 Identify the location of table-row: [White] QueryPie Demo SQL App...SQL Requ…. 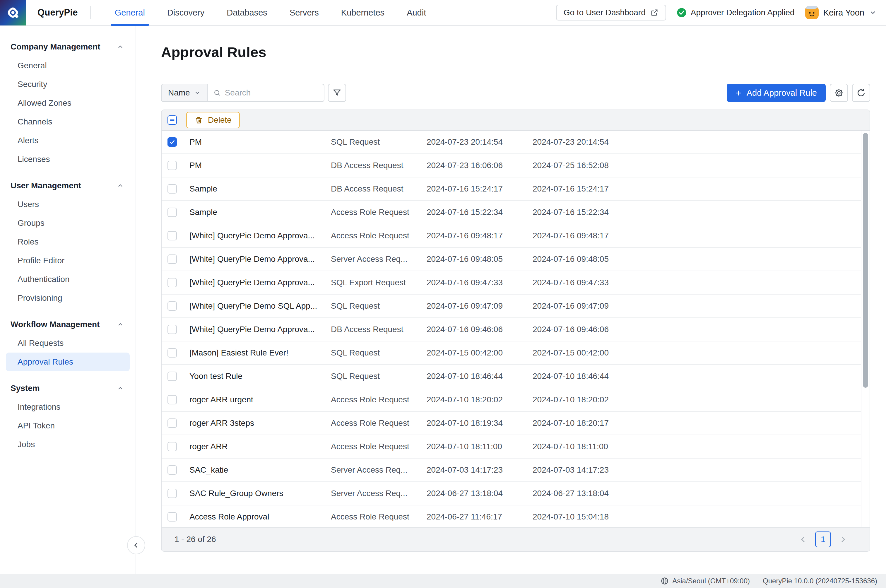
(516, 306).